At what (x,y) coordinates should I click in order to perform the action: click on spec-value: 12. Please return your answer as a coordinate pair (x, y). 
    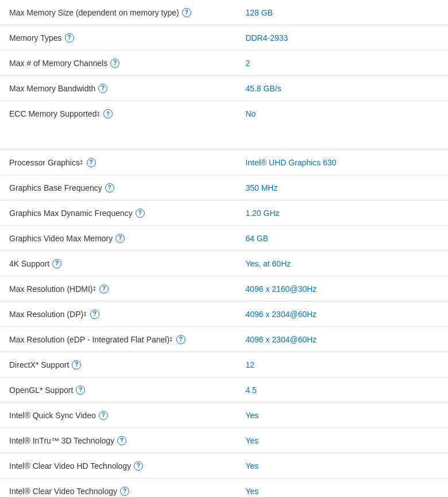
    Looking at the image, I should click on (342, 365).